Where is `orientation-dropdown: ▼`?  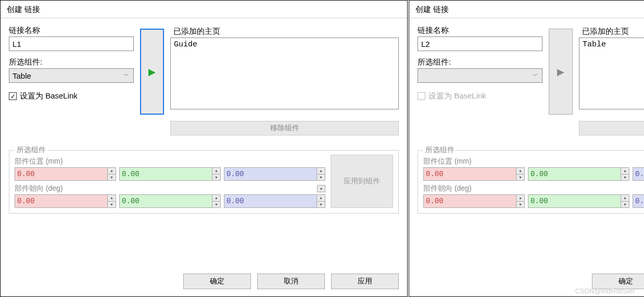 orientation-dropdown: ▼ is located at coordinates (321, 189).